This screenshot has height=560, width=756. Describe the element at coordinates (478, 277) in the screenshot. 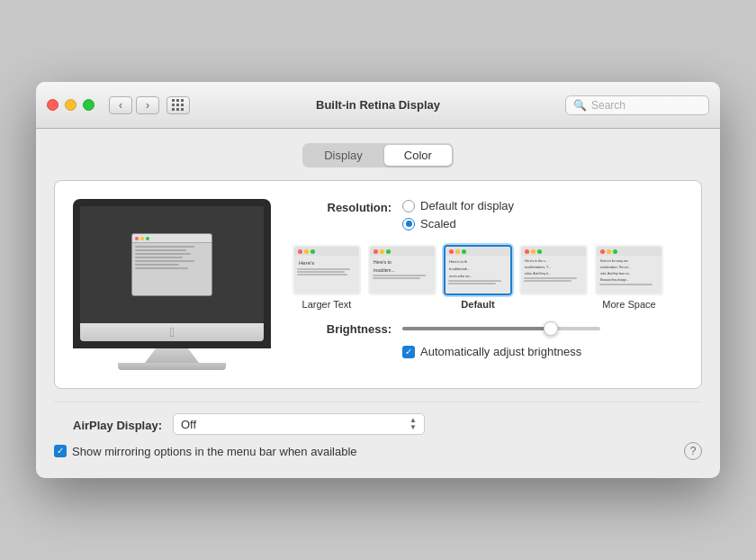

I see `scale-default: Here's to th troublemak... ones who se..…` at that location.